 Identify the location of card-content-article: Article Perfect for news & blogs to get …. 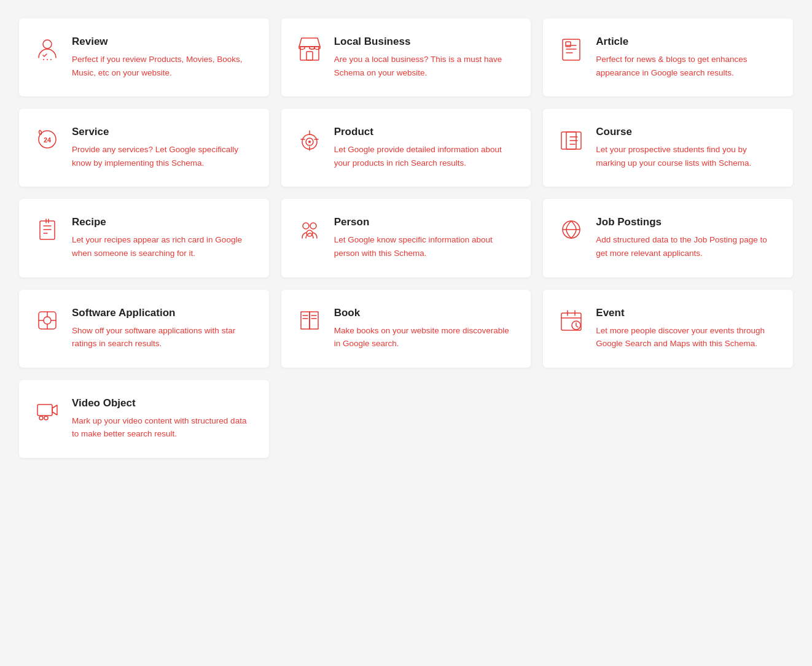
(687, 58).